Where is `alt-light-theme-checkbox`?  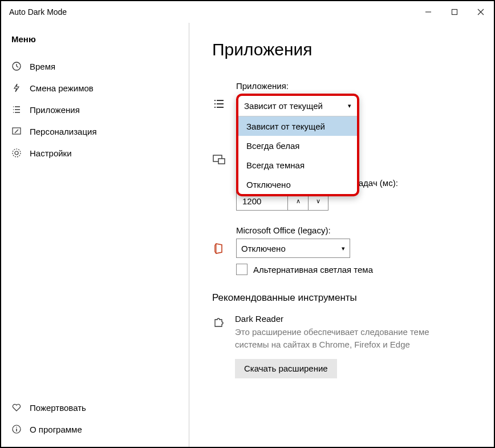 alt-light-theme-checkbox is located at coordinates (242, 269).